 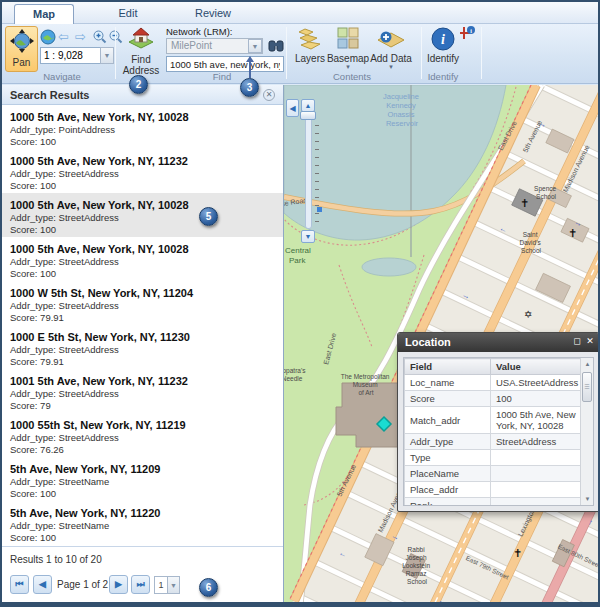 I want to click on contents-group-label: Contents, so click(x=352, y=76).